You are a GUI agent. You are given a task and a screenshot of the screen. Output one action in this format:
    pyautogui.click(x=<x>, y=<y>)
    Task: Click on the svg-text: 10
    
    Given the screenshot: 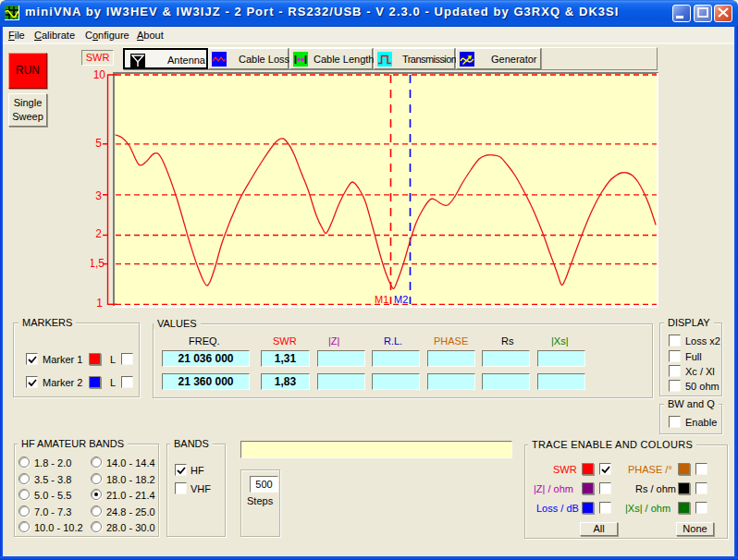 What is the action you would take?
    pyautogui.click(x=100, y=75)
    